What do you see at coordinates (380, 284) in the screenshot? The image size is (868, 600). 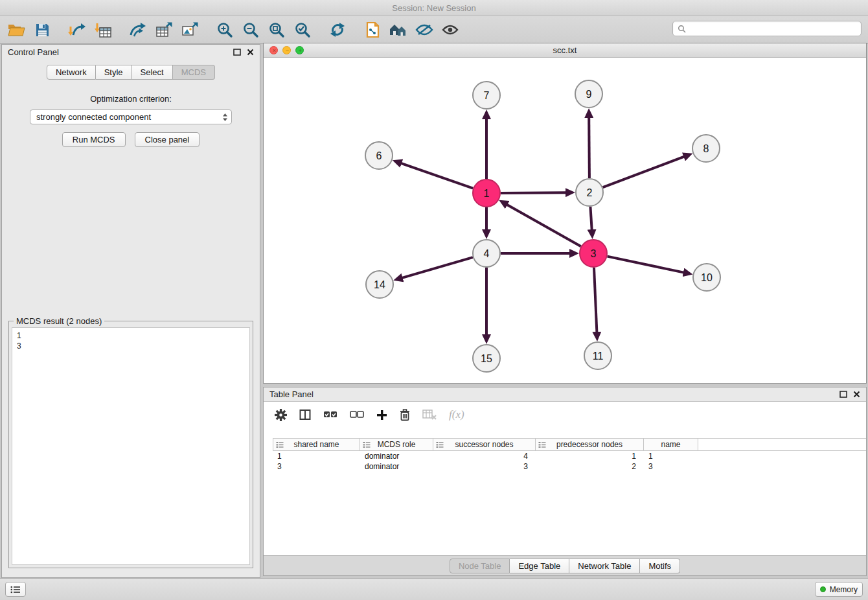 I see `graph-node-14: 14` at bounding box center [380, 284].